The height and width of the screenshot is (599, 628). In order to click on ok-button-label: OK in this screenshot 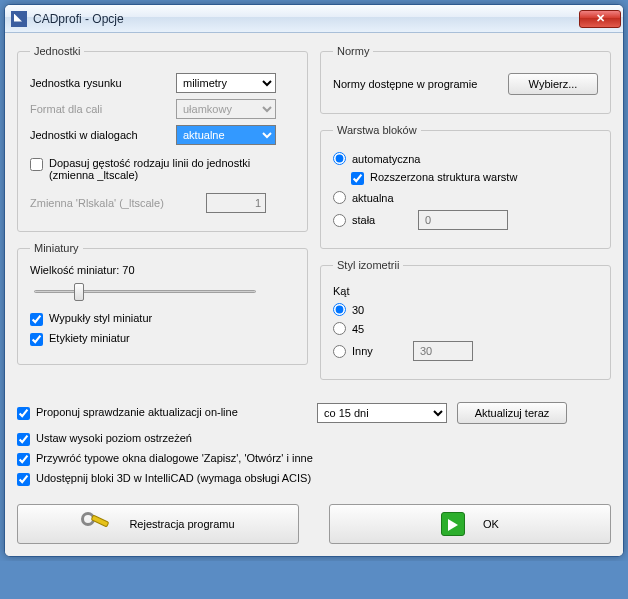, I will do `click(491, 524)`.